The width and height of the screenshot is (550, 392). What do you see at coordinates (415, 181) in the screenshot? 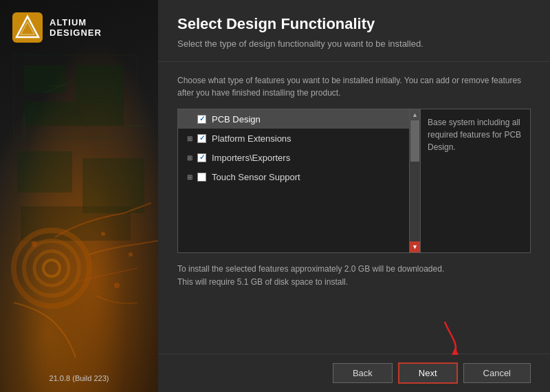
I see `scroll-track` at bounding box center [415, 181].